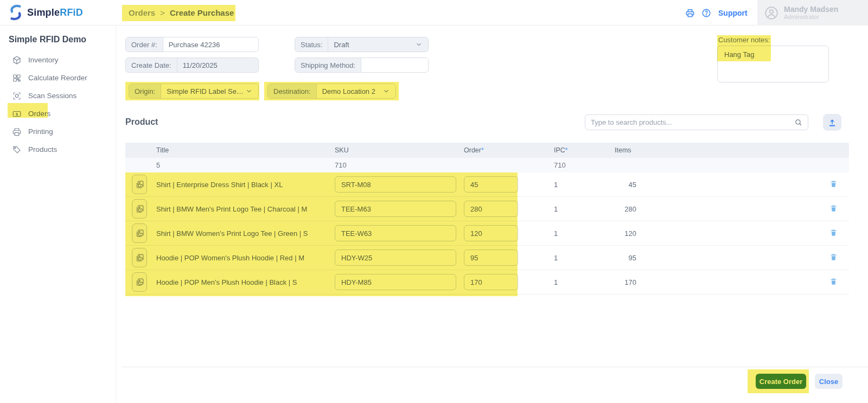  What do you see at coordinates (202, 13) in the screenshot?
I see `breadcrumb-create-purchase: Create Purchase` at bounding box center [202, 13].